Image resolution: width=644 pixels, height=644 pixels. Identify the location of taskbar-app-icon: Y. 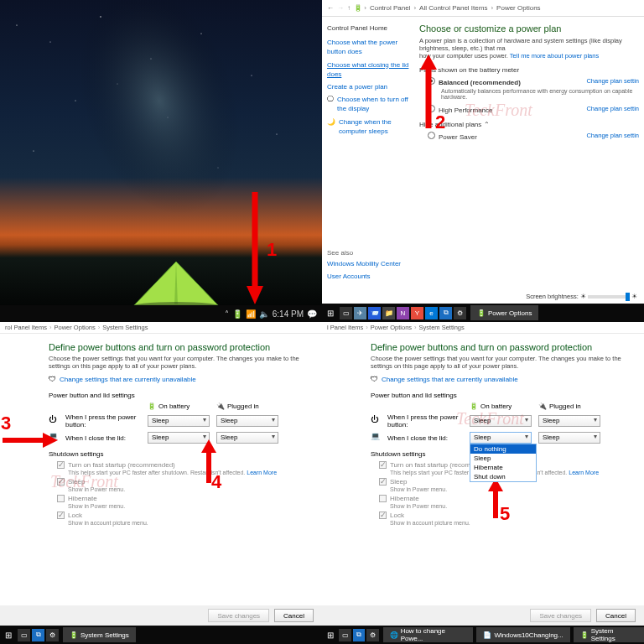
(418, 314).